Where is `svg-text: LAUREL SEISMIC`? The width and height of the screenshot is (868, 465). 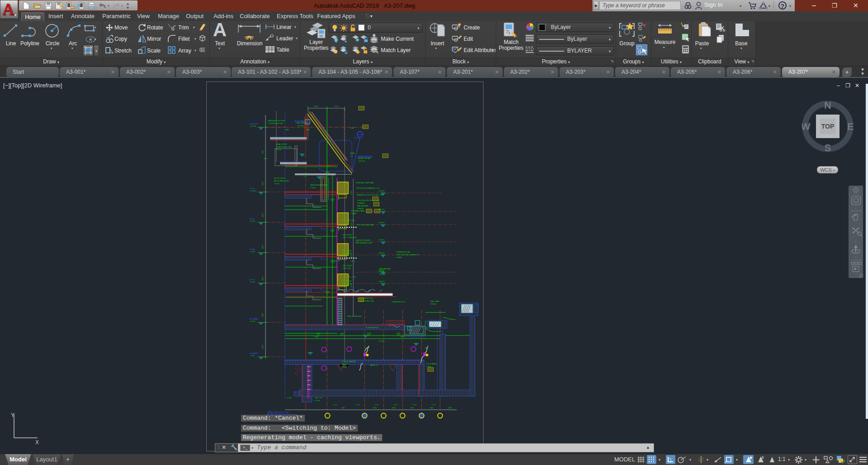
svg-text: LAUREL SEISMIC is located at coordinates (364, 240).